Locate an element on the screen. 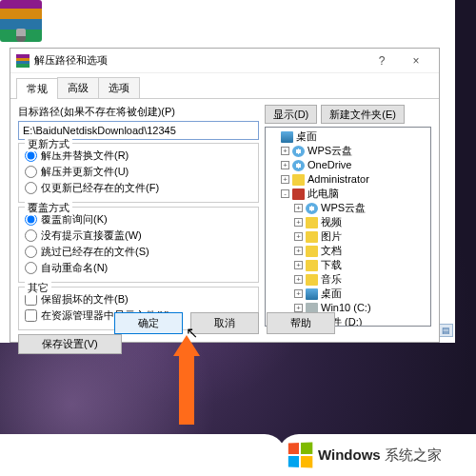 The image size is (476, 476). ok-button: 确定 is located at coordinates (149, 324).